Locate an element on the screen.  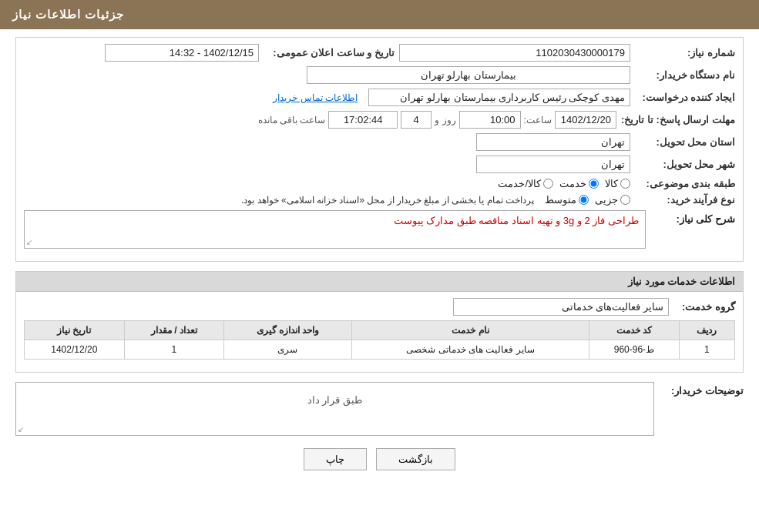
col-date: تاریخ نیاز is located at coordinates (75, 331).